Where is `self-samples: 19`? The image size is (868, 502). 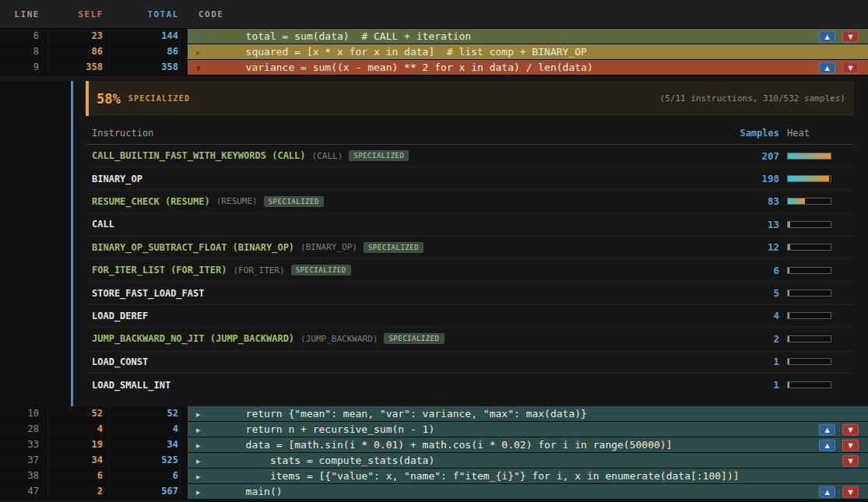
self-samples: 19 is located at coordinates (79, 445).